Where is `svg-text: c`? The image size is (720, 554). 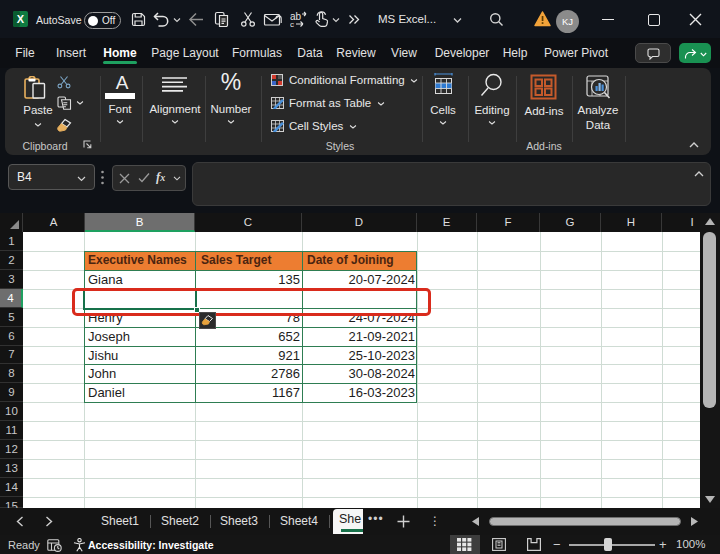
svg-text: c is located at coordinates (292, 24).